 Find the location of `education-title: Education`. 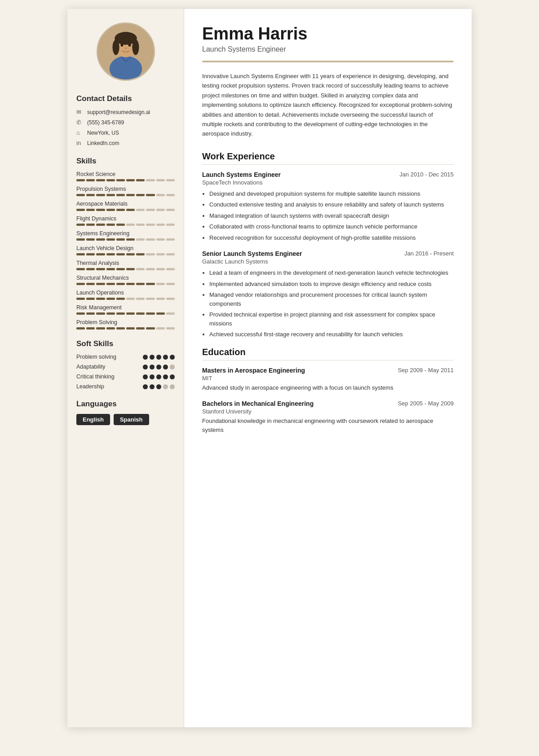

education-title: Education is located at coordinates (328, 354).